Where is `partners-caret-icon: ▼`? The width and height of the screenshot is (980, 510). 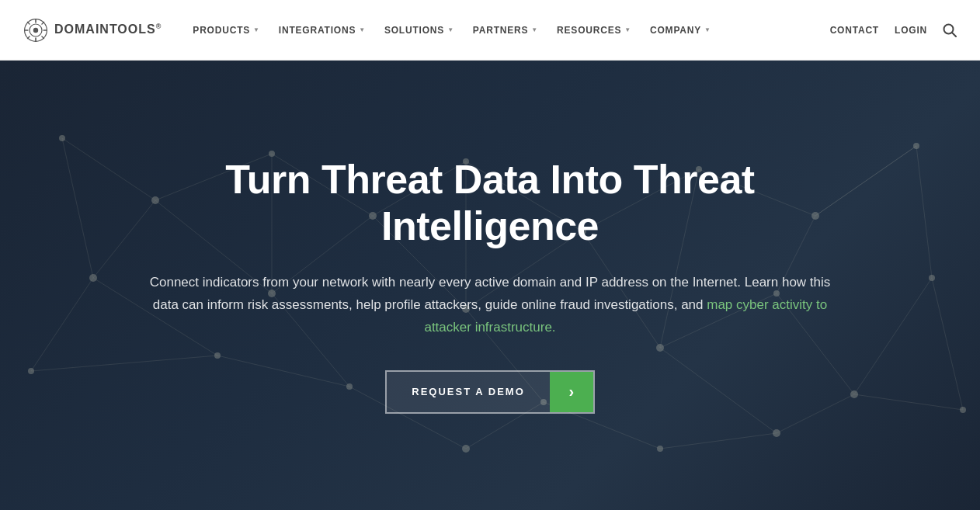 partners-caret-icon: ▼ is located at coordinates (534, 29).